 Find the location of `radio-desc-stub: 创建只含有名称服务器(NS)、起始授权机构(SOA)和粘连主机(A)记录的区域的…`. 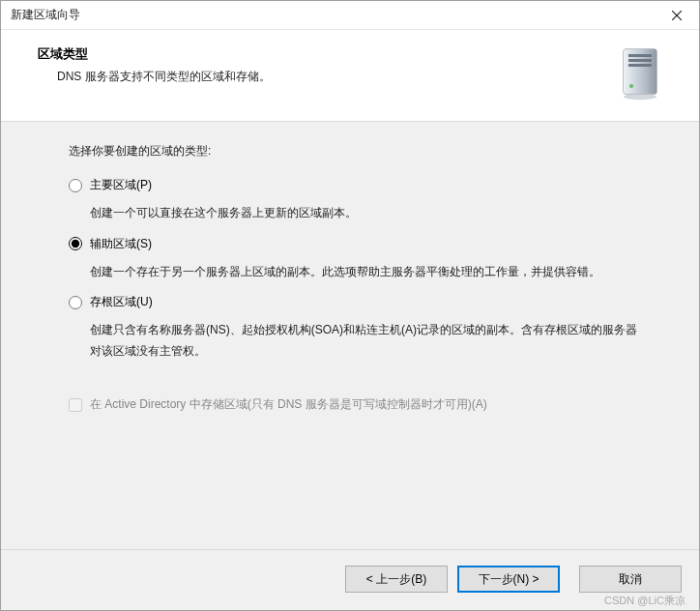

radio-desc-stub: 创建只含有名称服务器(NS)、起始授权机构(SOA)和粘连主机(A)记录的区域的… is located at coordinates (368, 340).